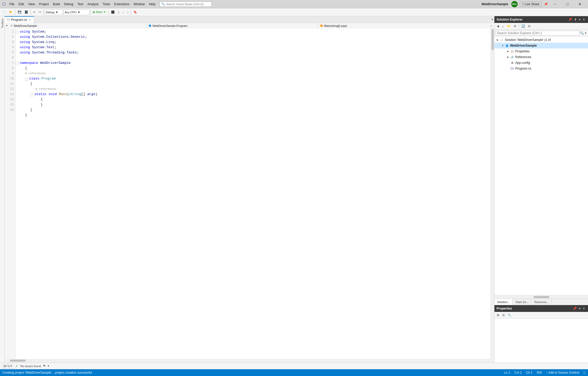 This screenshot has height=376, width=588. Describe the element at coordinates (567, 4) in the screenshot. I see `maximize-button: □` at that location.